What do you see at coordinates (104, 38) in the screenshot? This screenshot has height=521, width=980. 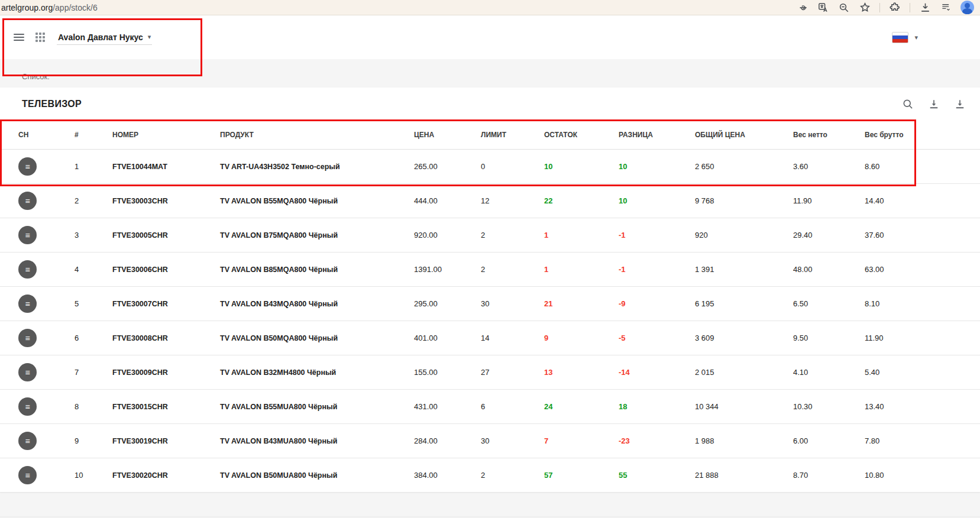 I see `company-selector: Avalon Давлат Нукус ▾` at bounding box center [104, 38].